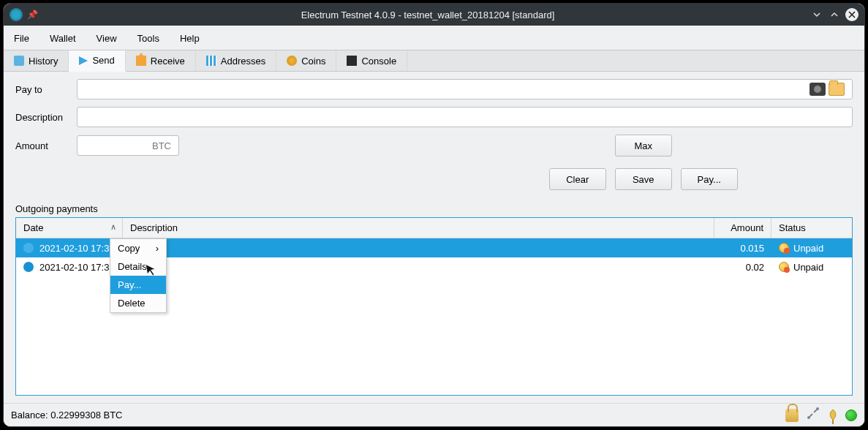 The height and width of the screenshot is (430, 868). What do you see at coordinates (434, 15) in the screenshot?
I see `titlebar: 📌 Electrum Testnet 4.0.9 - testnet_walle…` at bounding box center [434, 15].